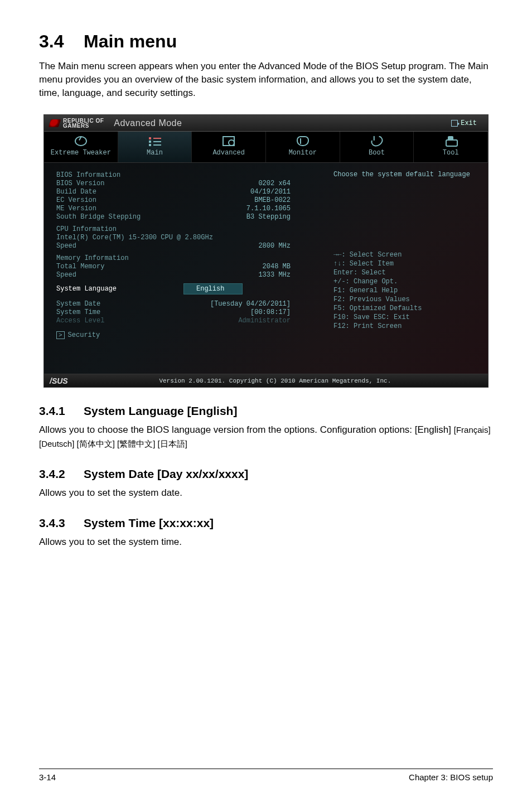 The height and width of the screenshot is (802, 532). What do you see at coordinates (130, 41) in the screenshot?
I see `section-title-text: Main menu` at bounding box center [130, 41].